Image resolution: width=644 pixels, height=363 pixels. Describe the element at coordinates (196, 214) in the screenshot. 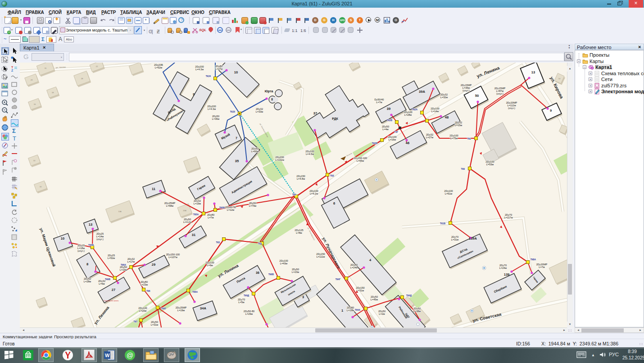

I see `svg-text: ТК5А` at that location.